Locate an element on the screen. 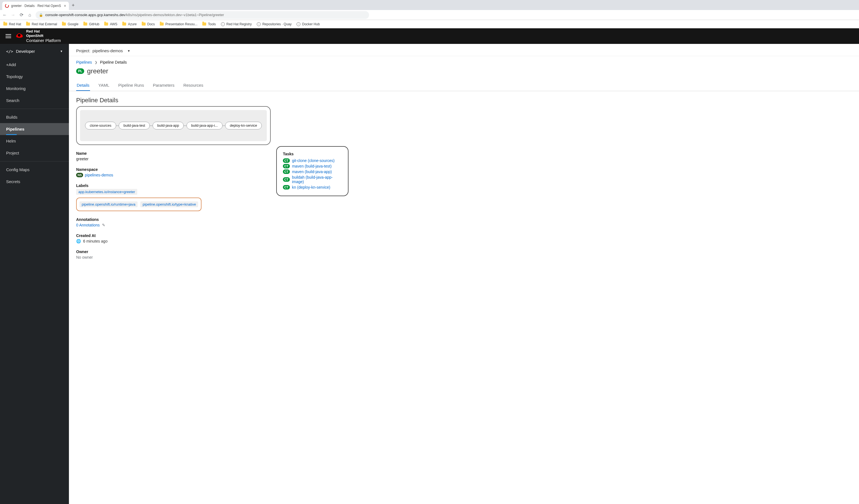 This screenshot has height=504, width=859. sidebar-item-pipelines: Pipelines is located at coordinates (34, 129).